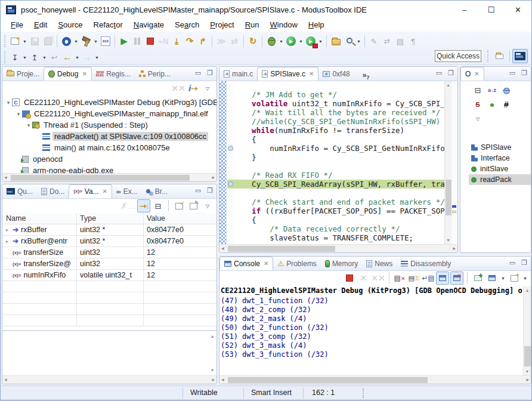 The height and width of the screenshot is (401, 532). What do you see at coordinates (155, 74) in the screenshot?
I see `debug-tab-perip: Perip...` at bounding box center [155, 74].